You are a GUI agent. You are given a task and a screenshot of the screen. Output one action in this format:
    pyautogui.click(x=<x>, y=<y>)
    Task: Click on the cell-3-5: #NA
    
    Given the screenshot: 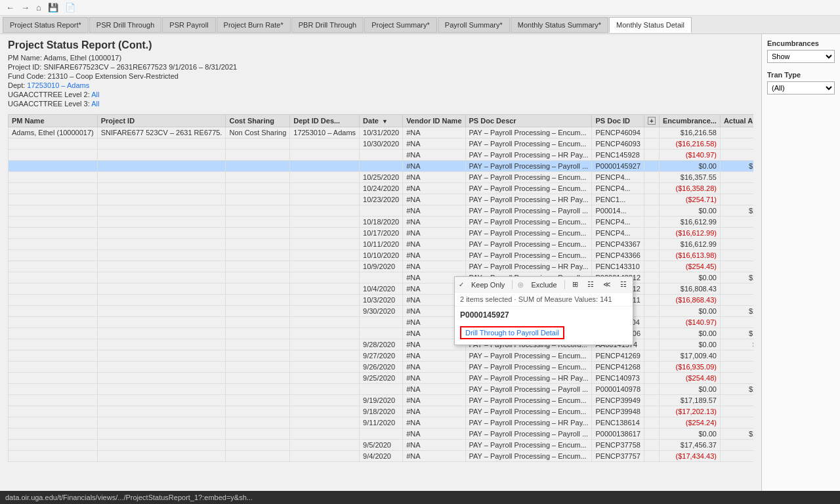 What is the action you would take?
    pyautogui.click(x=434, y=167)
    